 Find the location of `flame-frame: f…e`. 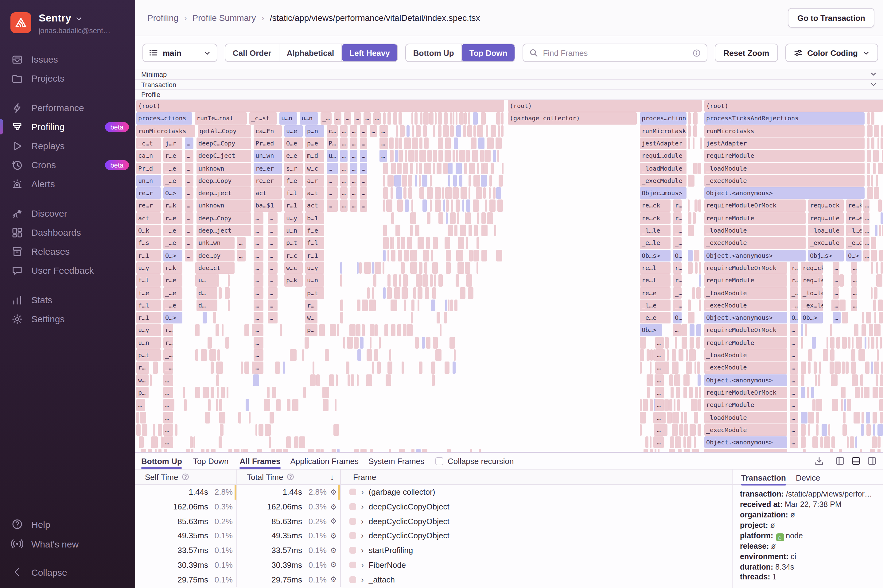

flame-frame: f…e is located at coordinates (149, 293).